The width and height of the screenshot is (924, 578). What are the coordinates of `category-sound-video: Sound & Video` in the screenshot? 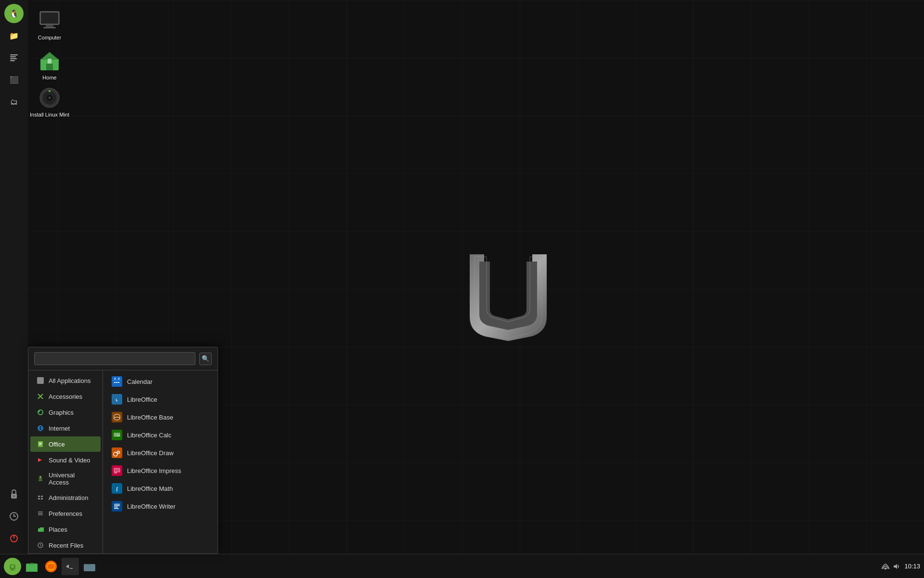 It's located at (65, 460).